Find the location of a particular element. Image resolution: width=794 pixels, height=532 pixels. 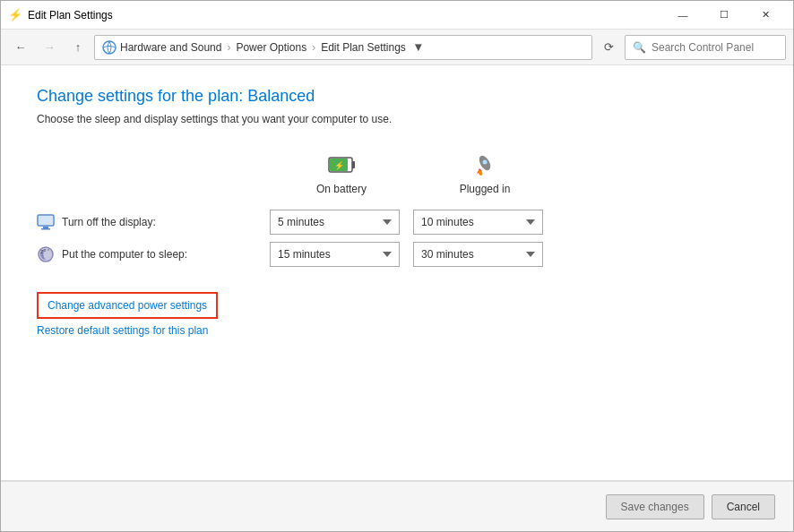

breadcrumb-sep-1: › is located at coordinates (229, 47).